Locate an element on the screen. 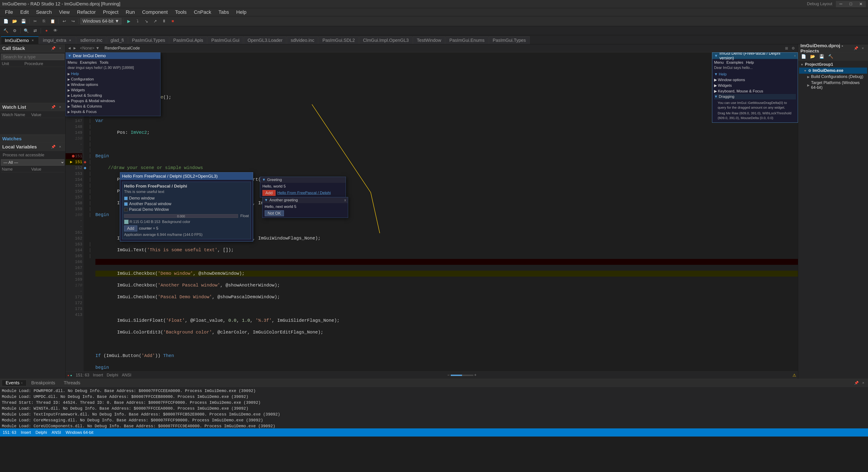 The width and height of the screenshot is (868, 472). imgui-section-tables: ▶ Tables & Columns is located at coordinates (113, 106).